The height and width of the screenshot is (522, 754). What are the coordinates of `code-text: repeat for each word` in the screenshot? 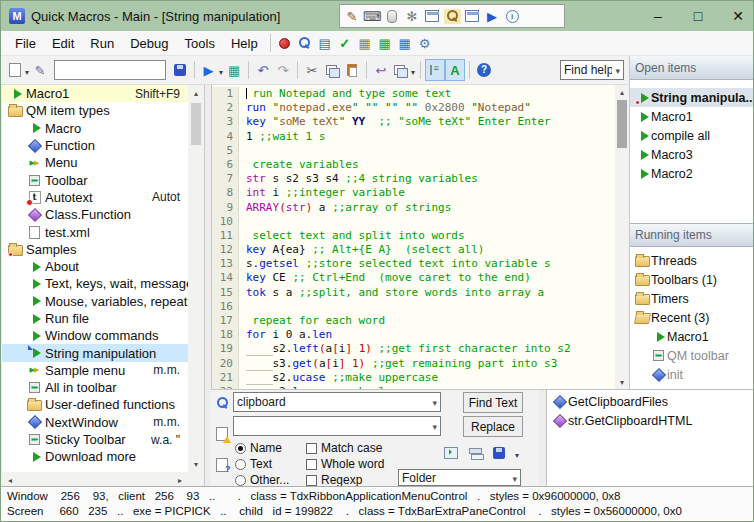 It's located at (312, 321).